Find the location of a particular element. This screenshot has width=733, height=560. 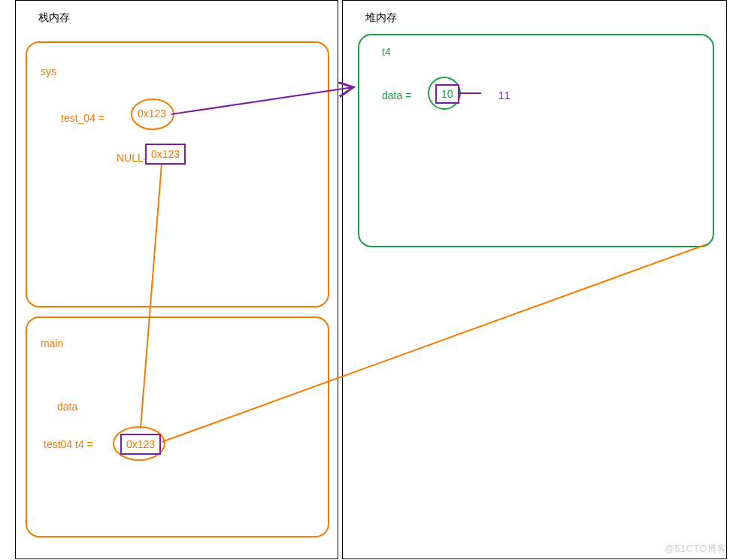

heap-title: 堆内存 is located at coordinates (381, 18).